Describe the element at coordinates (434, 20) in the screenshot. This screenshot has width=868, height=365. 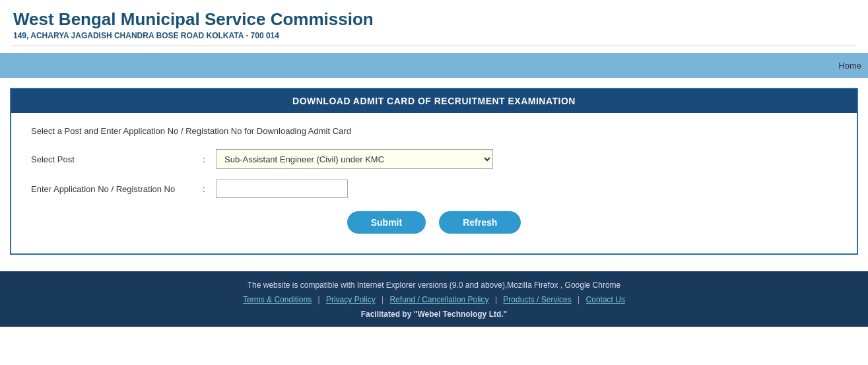
I see `org-title: West Bengal Municipal Service Commission` at that location.